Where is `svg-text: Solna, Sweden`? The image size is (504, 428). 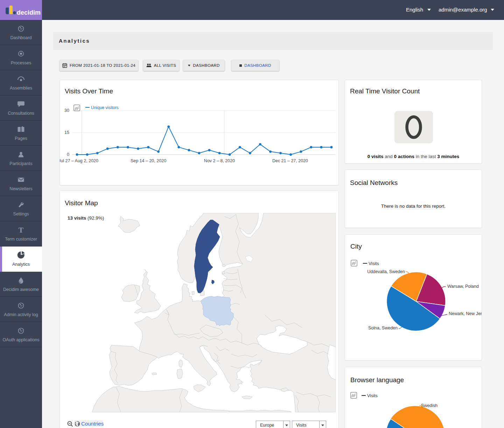 svg-text: Solna, Sweden is located at coordinates (383, 328).